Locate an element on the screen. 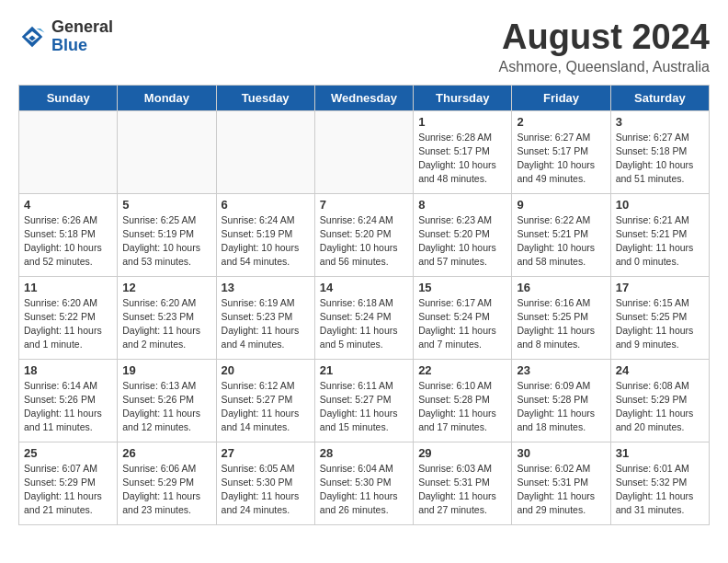 This screenshot has width=728, height=563. day-number: 11 is located at coordinates (68, 287).